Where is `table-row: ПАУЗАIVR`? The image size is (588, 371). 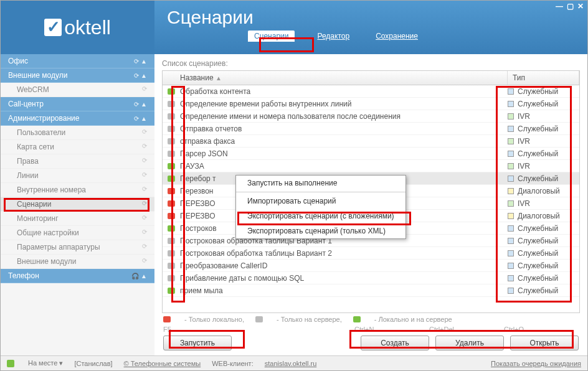
table-row: ПАУЗАIVR is located at coordinates (371, 166).